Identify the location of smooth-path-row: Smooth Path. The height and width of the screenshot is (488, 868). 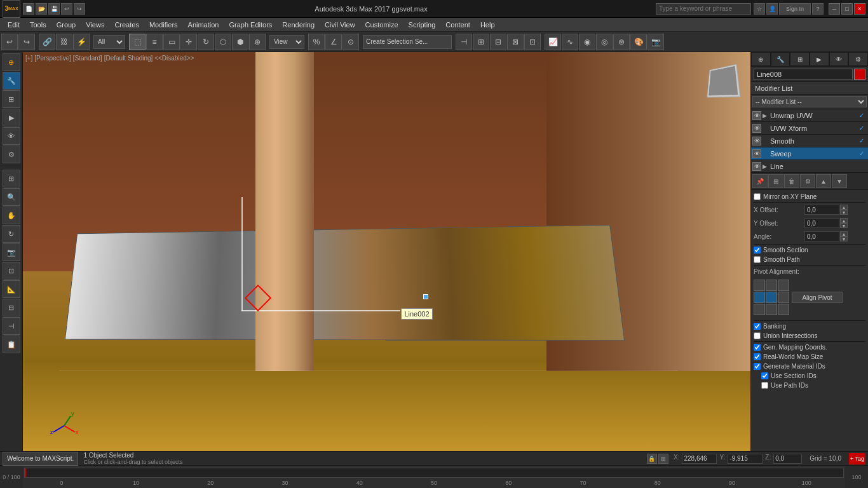
(810, 259).